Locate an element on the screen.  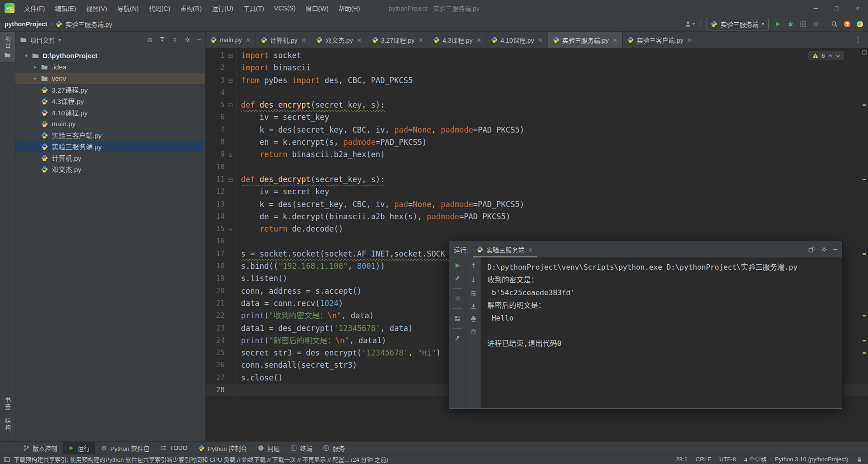
tool-button-bookmarks: 书签 is located at coordinates (7, 404).